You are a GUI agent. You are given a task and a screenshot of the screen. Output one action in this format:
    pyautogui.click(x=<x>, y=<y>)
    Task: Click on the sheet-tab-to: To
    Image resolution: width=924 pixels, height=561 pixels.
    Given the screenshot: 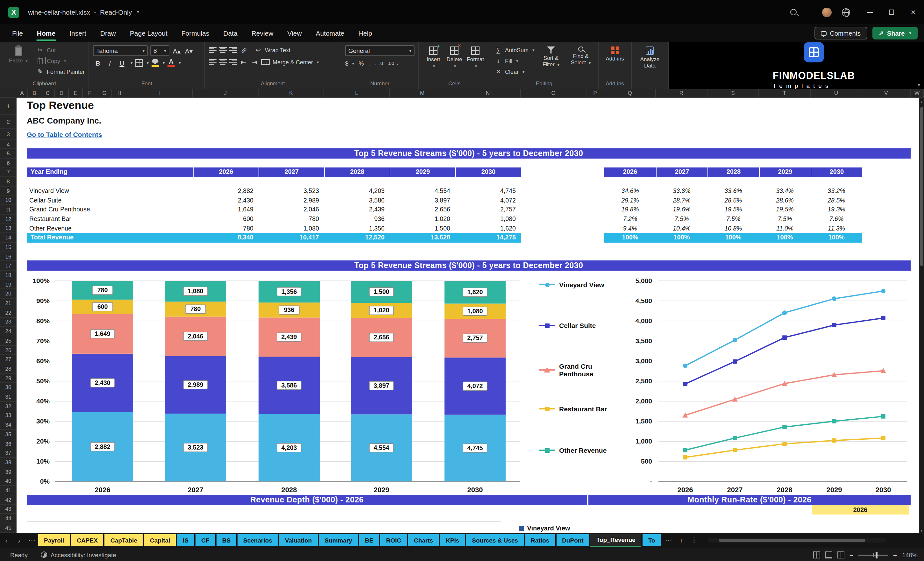 What is the action you would take?
    pyautogui.click(x=652, y=540)
    